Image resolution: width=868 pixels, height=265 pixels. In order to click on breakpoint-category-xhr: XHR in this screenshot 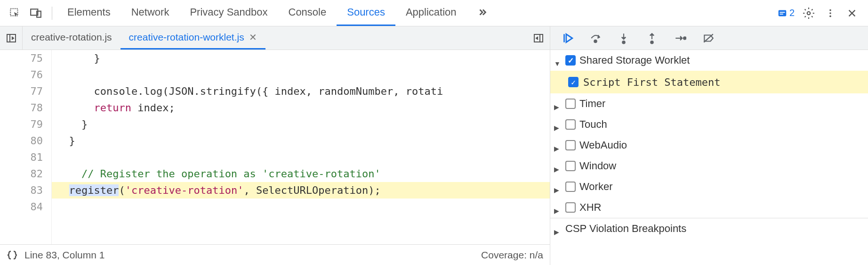, I will do `click(709, 207)`.